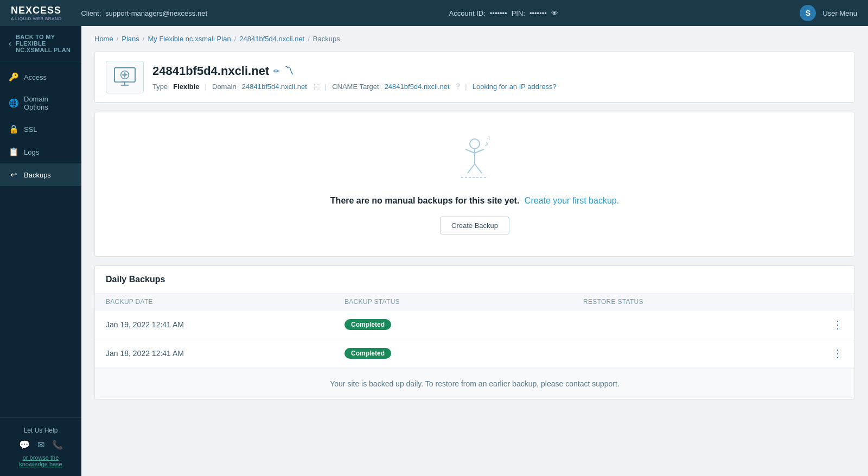 The width and height of the screenshot is (868, 476). I want to click on site-icon, so click(125, 77).